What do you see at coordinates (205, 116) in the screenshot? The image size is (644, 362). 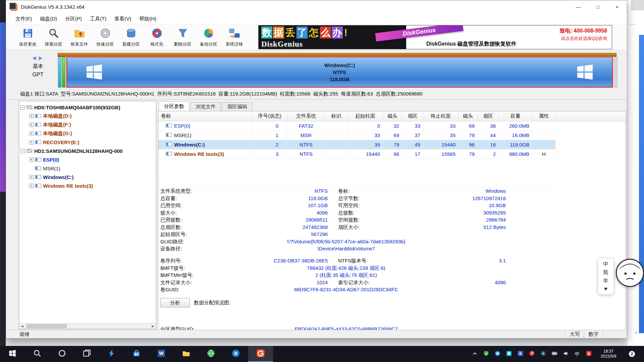 I see `column-header-1: 卷标` at bounding box center [205, 116].